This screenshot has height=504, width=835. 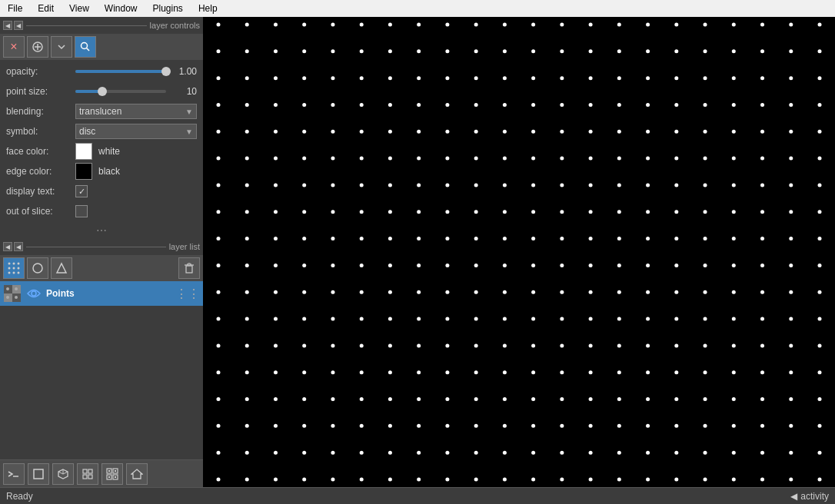 I want to click on layer-list-collapse-btn-2: ◀, so click(x=18, y=247).